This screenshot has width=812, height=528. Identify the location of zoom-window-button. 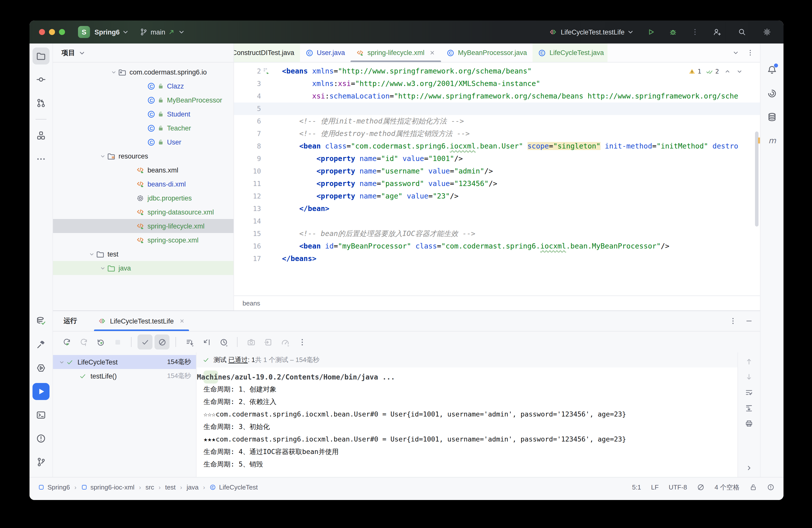
(62, 32).